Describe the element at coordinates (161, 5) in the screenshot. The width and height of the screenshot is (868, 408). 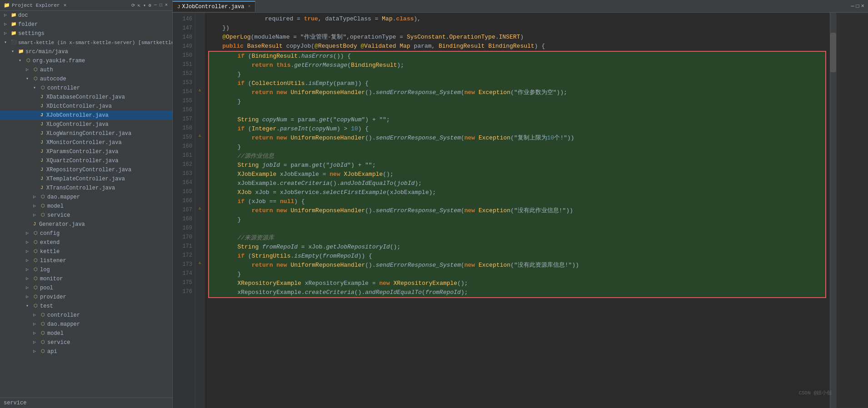
I see `restore-icon: □` at that location.